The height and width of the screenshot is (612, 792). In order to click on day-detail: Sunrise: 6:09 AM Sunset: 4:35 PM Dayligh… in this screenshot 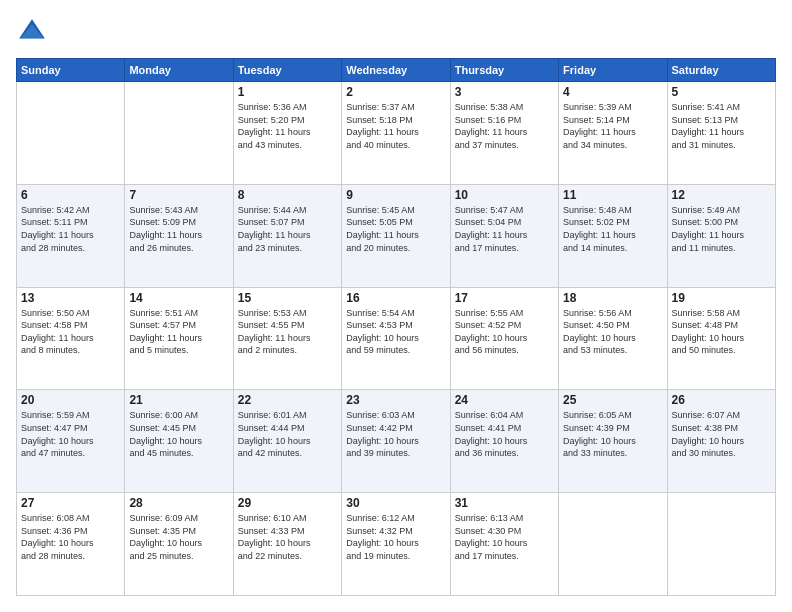, I will do `click(178, 537)`.